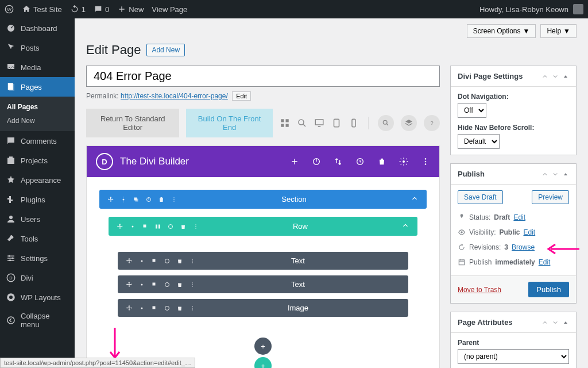 The height and width of the screenshot is (368, 588). I want to click on post-title-input, so click(263, 76).